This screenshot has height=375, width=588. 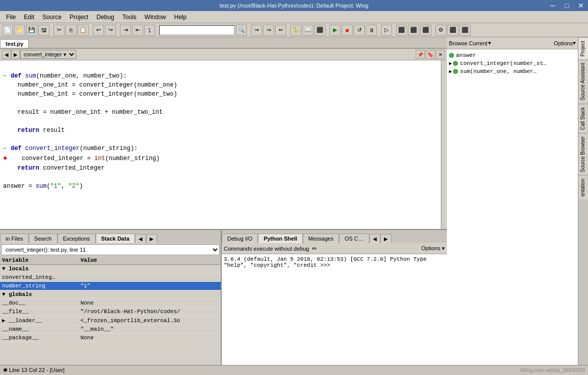 What do you see at coordinates (110, 329) in the screenshot?
I see `table-row: __name__ "__main__"` at bounding box center [110, 329].